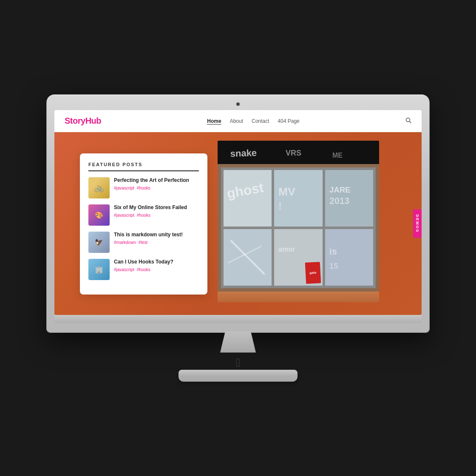  I want to click on post-thumb-4: 🏢, so click(99, 269).